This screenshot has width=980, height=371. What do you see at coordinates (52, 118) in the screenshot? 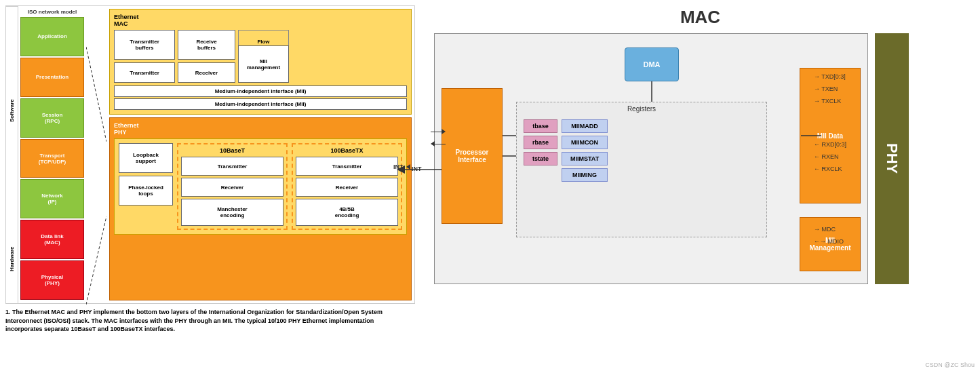
I see `layer-session: Session(RPC)` at bounding box center [52, 118].